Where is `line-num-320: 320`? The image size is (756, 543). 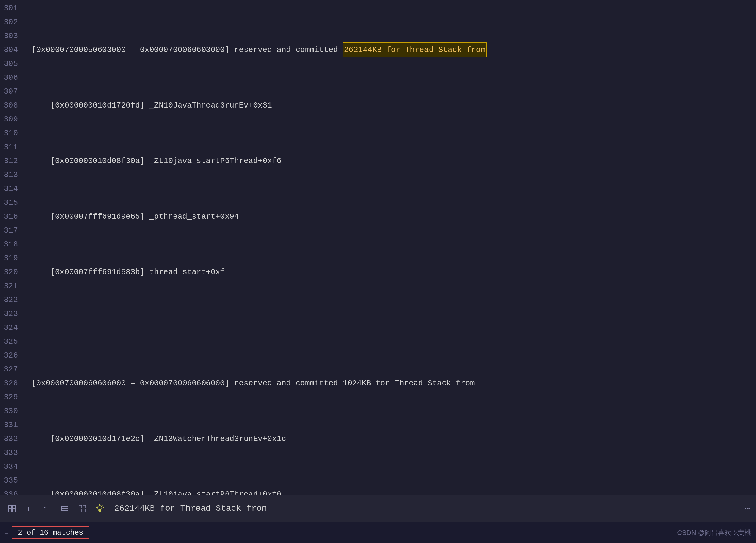
line-num-320: 320 is located at coordinates (9, 272).